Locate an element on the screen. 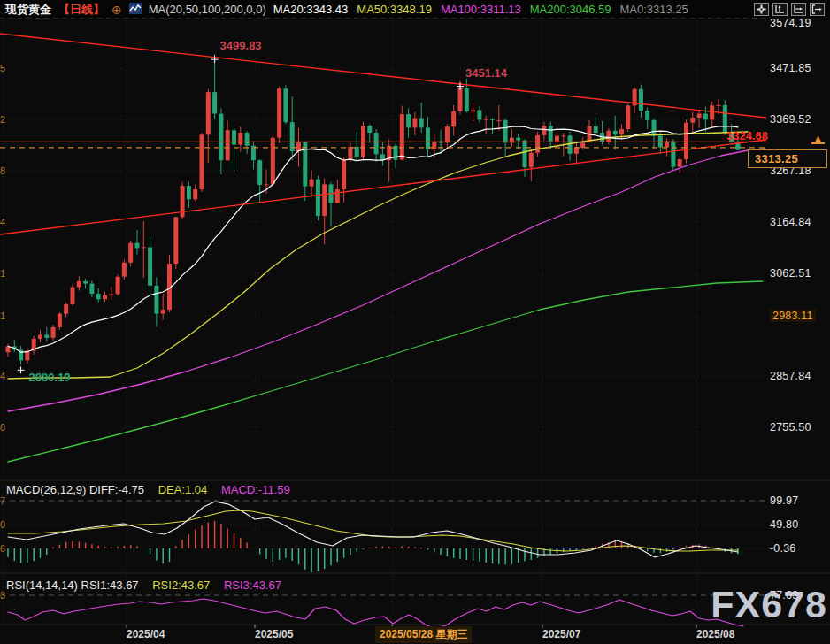 The image size is (830, 644). y-axis-label: 3574.19 is located at coordinates (791, 23).